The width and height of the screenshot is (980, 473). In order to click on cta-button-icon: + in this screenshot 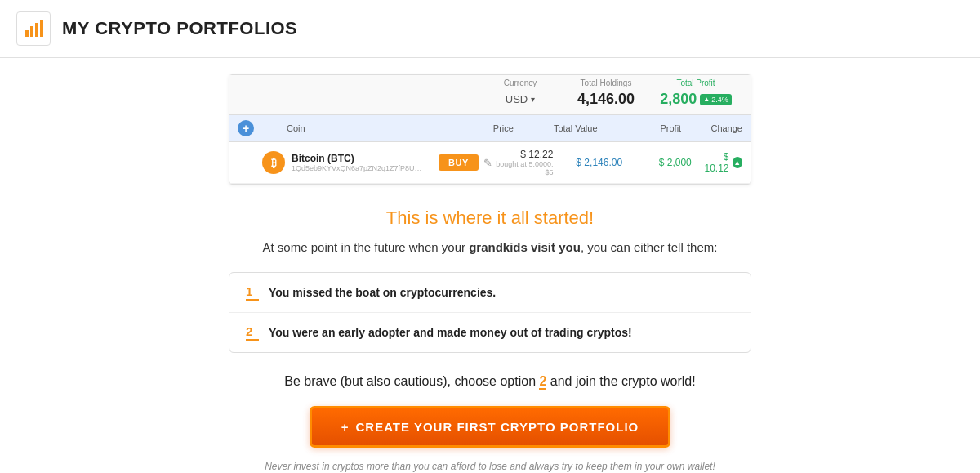, I will do `click(345, 426)`.